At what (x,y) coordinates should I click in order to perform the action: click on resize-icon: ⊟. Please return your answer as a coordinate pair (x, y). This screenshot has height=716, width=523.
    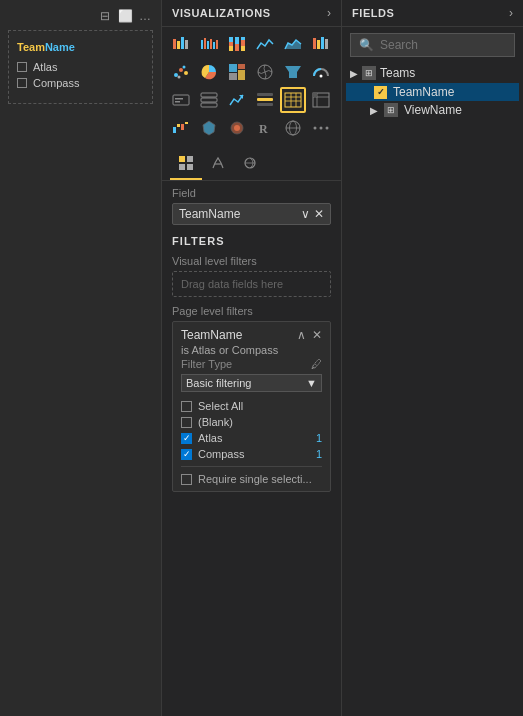
    Looking at the image, I should click on (105, 16).